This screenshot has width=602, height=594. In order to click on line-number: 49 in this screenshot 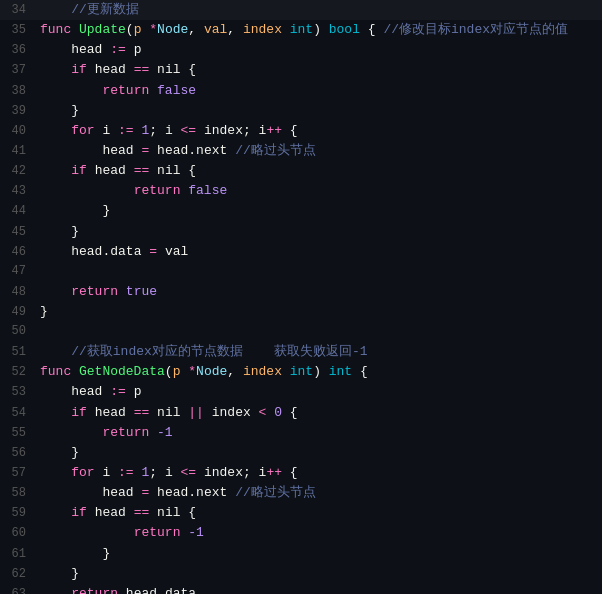, I will do `click(19, 312)`.